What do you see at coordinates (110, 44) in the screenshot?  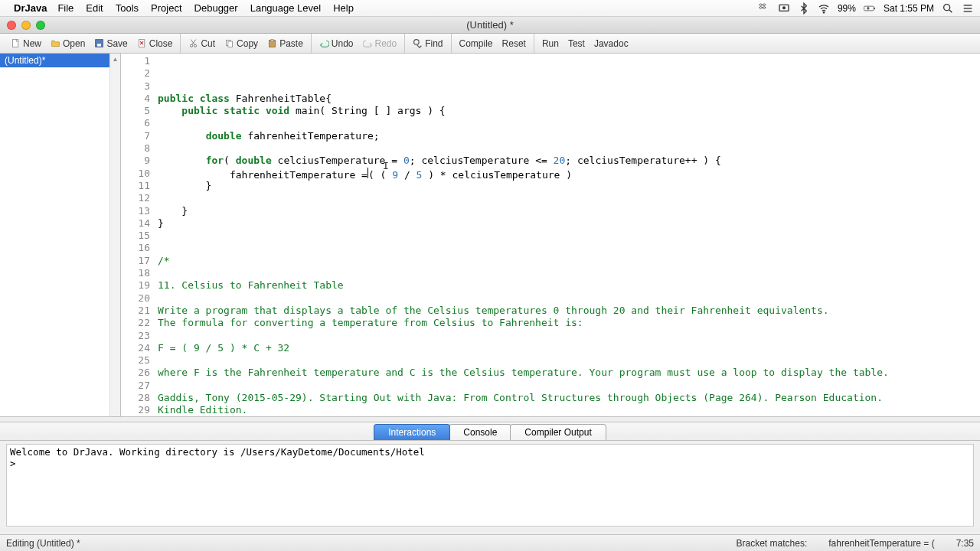 I see `save-button: Save` at bounding box center [110, 44].